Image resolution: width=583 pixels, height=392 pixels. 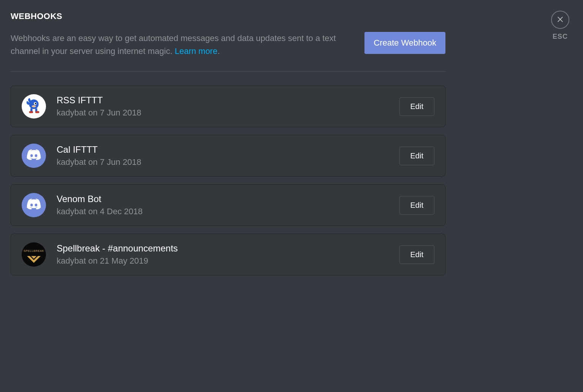 What do you see at coordinates (34, 254) in the screenshot?
I see `webhook-avatar: SPELLBREAK` at bounding box center [34, 254].